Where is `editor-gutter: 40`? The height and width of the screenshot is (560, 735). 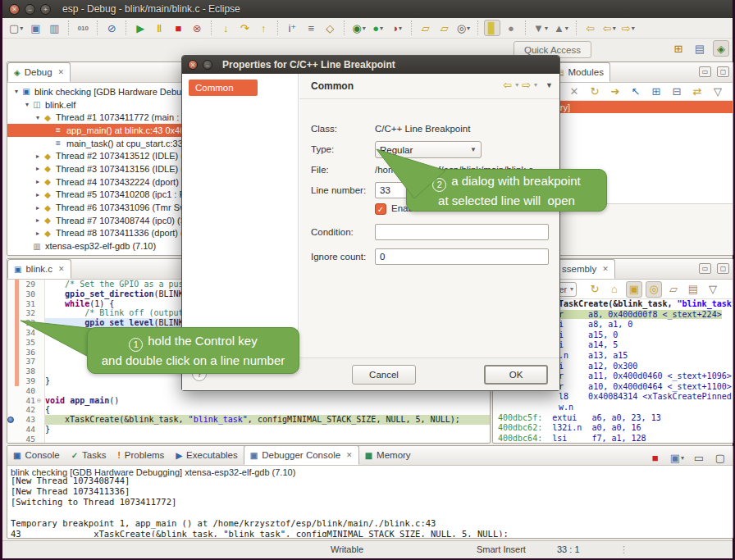
editor-gutter: 40 is located at coordinates (26, 391).